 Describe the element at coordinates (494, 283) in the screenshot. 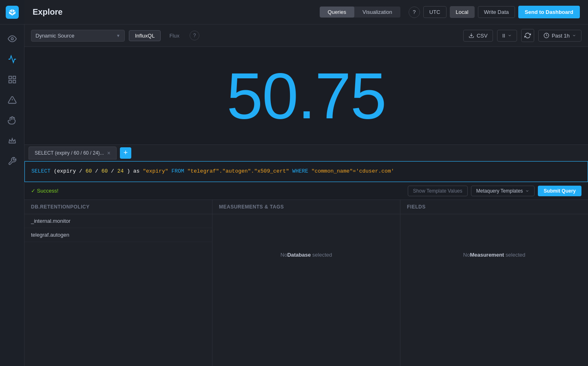

I see `schema-col-fields: Fields No Measurement selected` at that location.